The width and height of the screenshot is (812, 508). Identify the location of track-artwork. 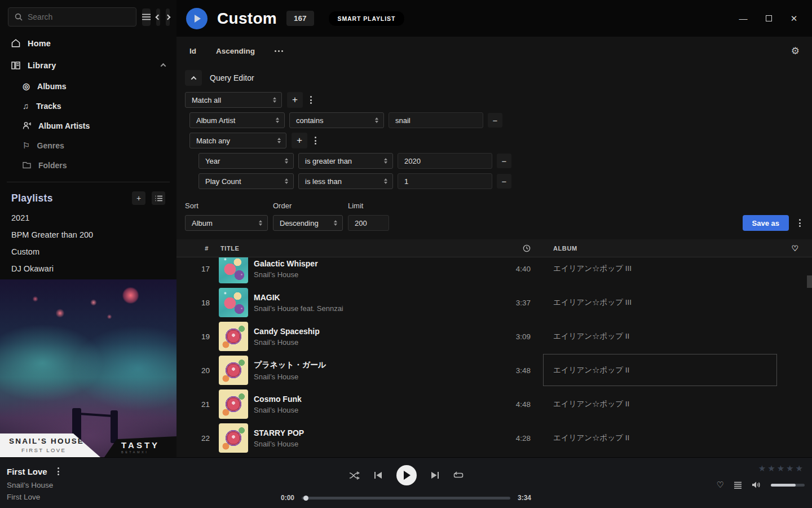
(233, 404).